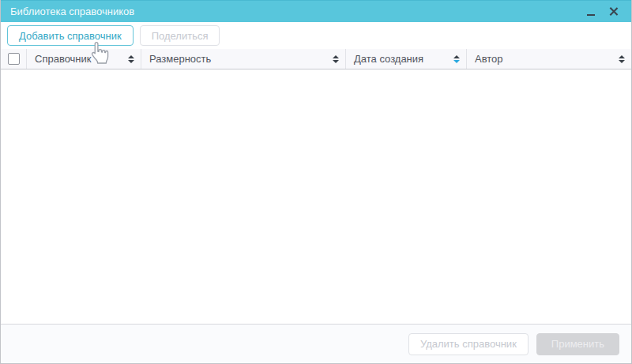 Image resolution: width=632 pixels, height=364 pixels. I want to click on share-button: Поделиться, so click(180, 36).